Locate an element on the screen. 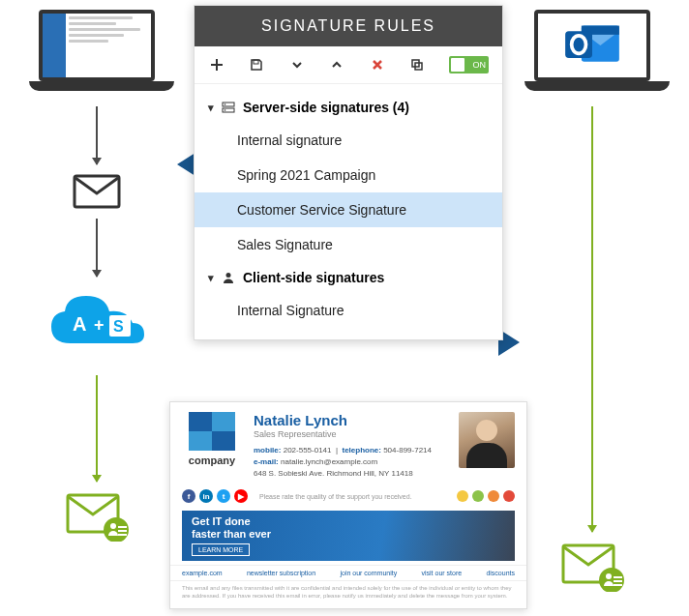  face-happy-icon is located at coordinates (463, 496).